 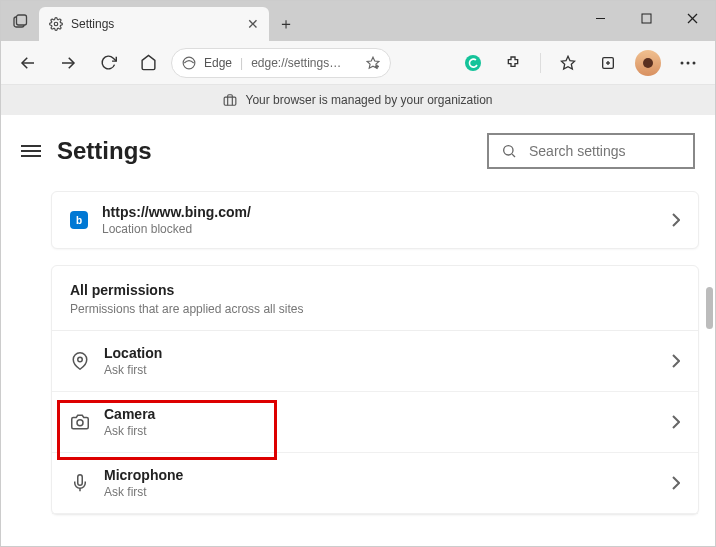 What do you see at coordinates (375, 220) in the screenshot?
I see `site-row-bing: b https://www.bing.com/ Location blocked` at bounding box center [375, 220].